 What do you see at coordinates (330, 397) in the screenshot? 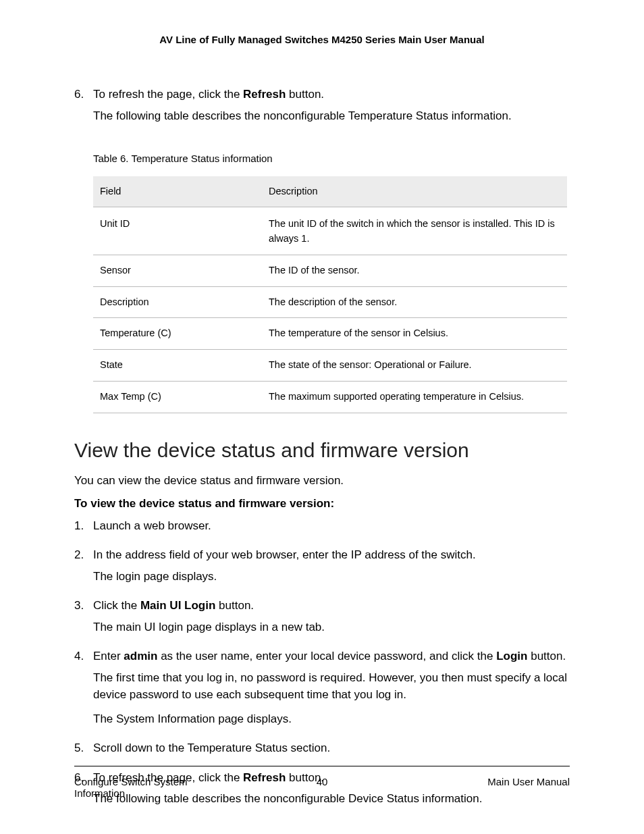
I see `table-row: Max Temp (C)The maximum supported operat…` at bounding box center [330, 397].